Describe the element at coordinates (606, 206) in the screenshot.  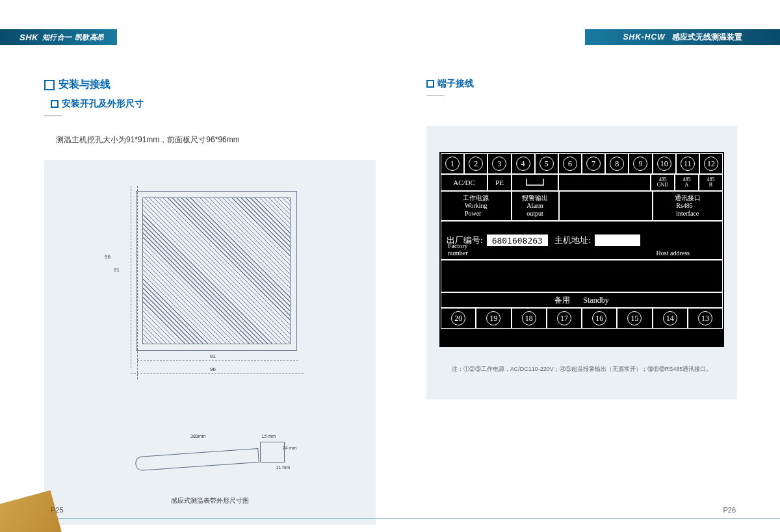
I see `label-blank` at that location.